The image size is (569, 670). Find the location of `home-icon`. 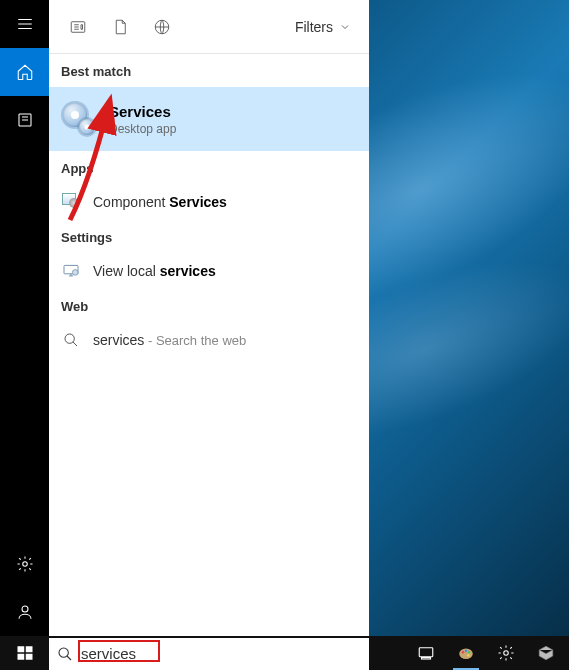

home-icon is located at coordinates (25, 72).